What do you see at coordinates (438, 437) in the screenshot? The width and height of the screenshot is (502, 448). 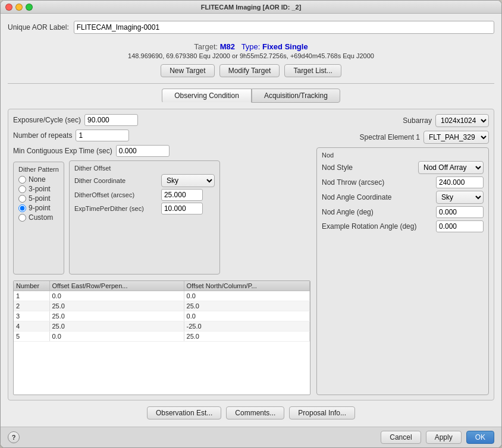 I see `footer-right: Cancel Apply OK` at bounding box center [438, 437].